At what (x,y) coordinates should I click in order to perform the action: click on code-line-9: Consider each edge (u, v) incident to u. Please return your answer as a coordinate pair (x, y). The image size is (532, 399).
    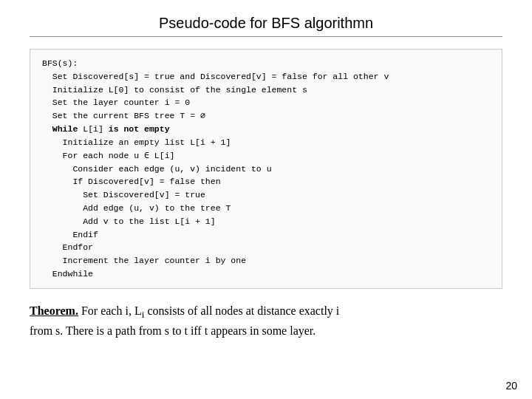
    Looking at the image, I should click on (266, 169).